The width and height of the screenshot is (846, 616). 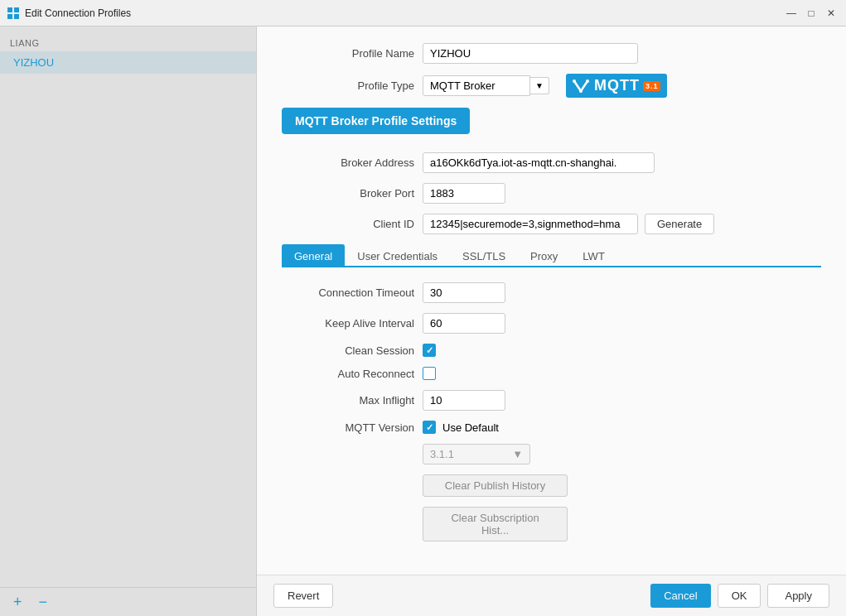 I want to click on mqtt-version-controls: Use Default, so click(x=461, y=427).